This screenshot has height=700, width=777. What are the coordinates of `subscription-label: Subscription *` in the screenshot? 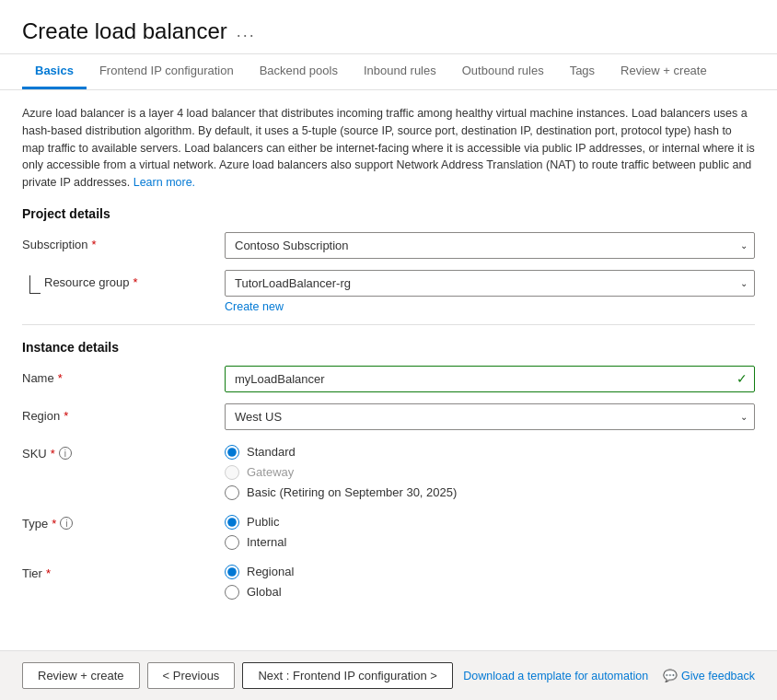 It's located at (123, 241).